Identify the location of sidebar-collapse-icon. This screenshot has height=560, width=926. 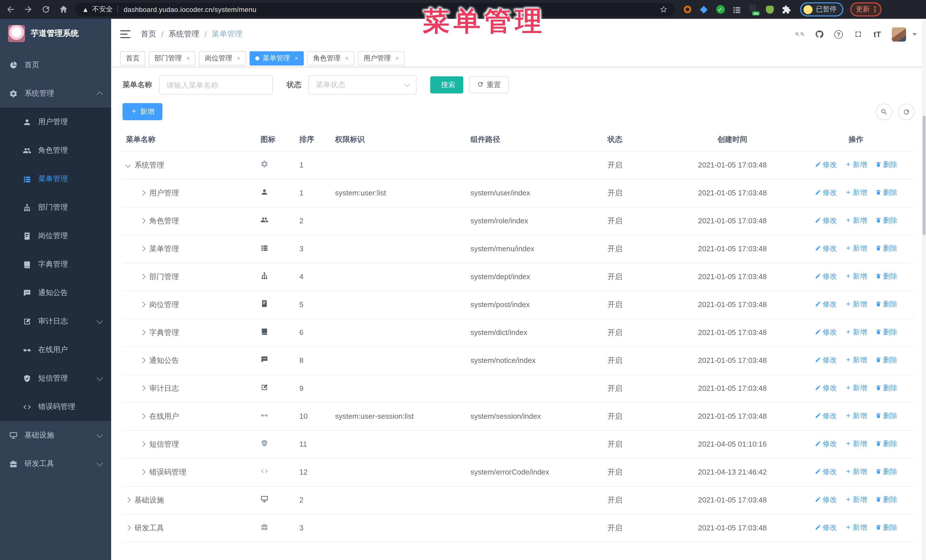
(126, 34).